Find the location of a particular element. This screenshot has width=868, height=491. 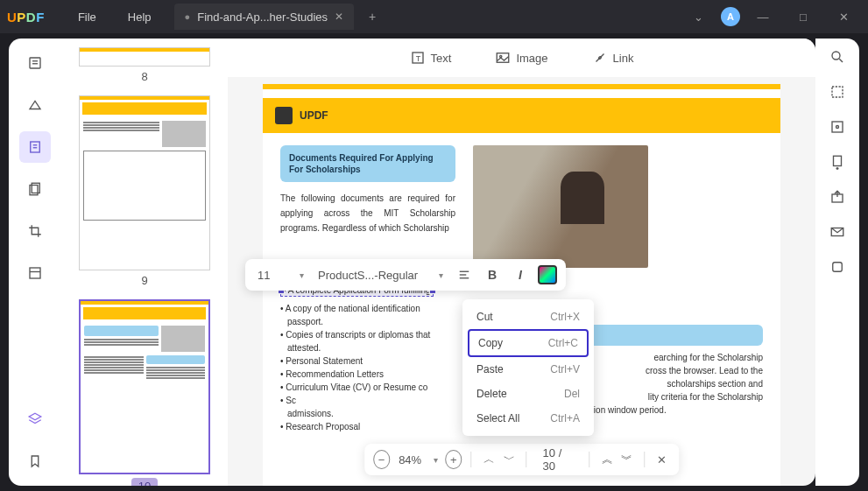

sidebar-right is located at coordinates (837, 263).